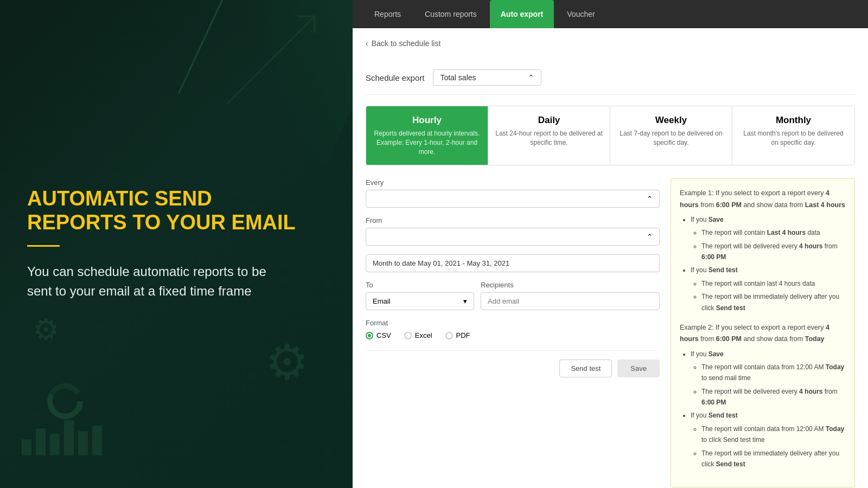 This screenshot has height=488, width=868. What do you see at coordinates (513, 193) in the screenshot?
I see `every-group: Every ⌃` at bounding box center [513, 193].